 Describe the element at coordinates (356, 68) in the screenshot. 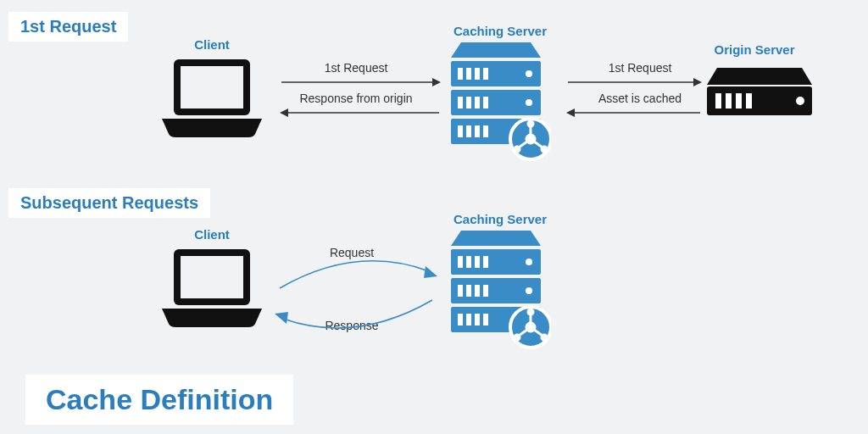

I see `arrow-label-1st-request-left: 1st Request` at that location.